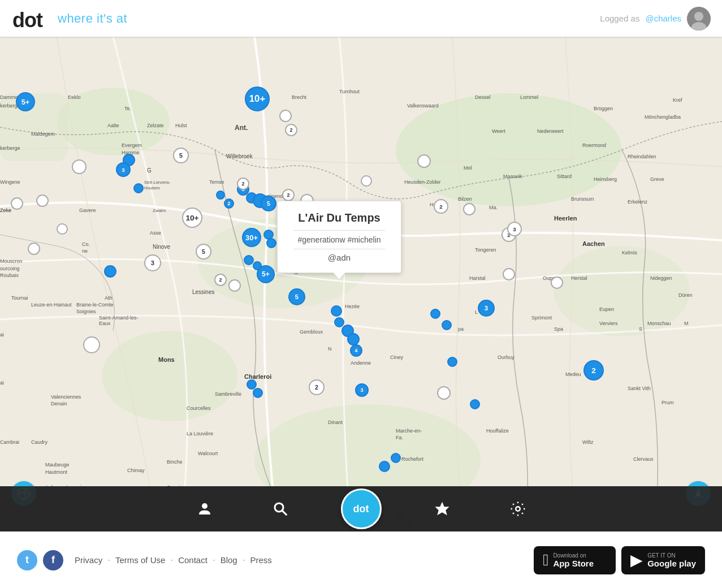  I want to click on svg-text: Fa., so click(399, 438).